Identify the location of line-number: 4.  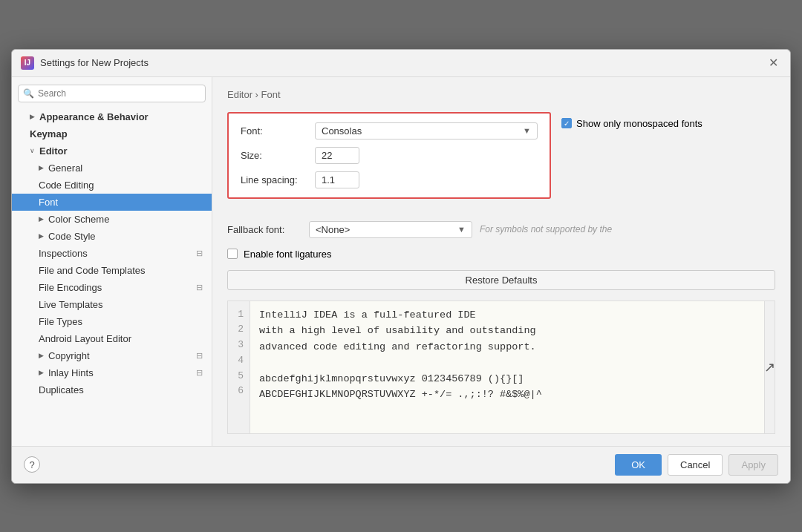
(239, 361).